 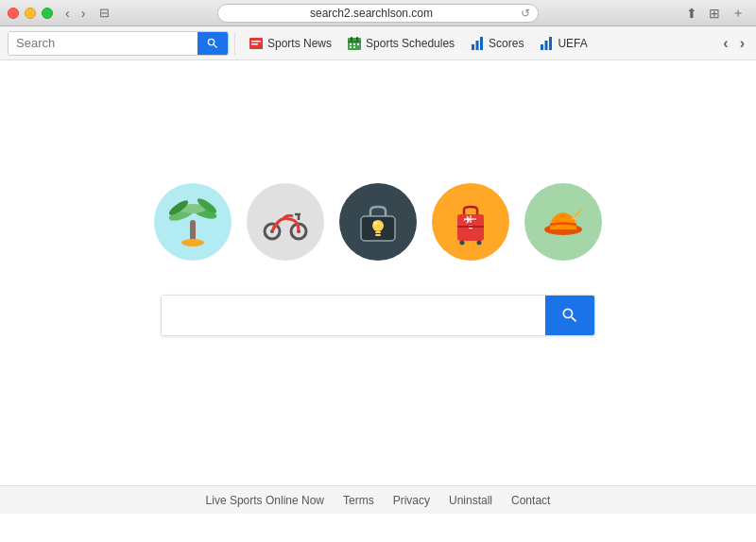 What do you see at coordinates (573, 43) in the screenshot?
I see `uefa-label: UEFA` at bounding box center [573, 43].